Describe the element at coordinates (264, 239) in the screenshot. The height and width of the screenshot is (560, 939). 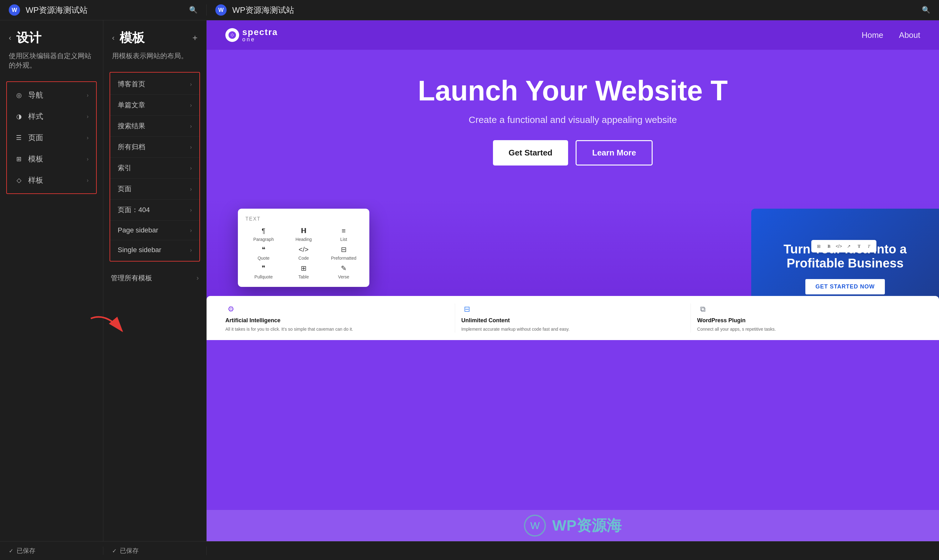
I see `paragraph-label: Paragraph` at that location.